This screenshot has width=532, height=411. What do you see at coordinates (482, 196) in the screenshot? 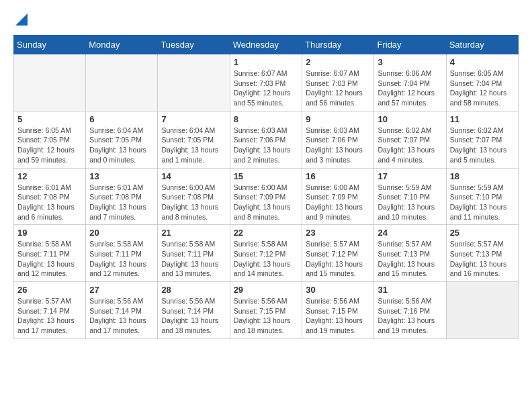
I see `calendar-day: 18Sunrise: 5:59 AM Sunset: 7:10 PM Dayli…` at bounding box center [482, 196].